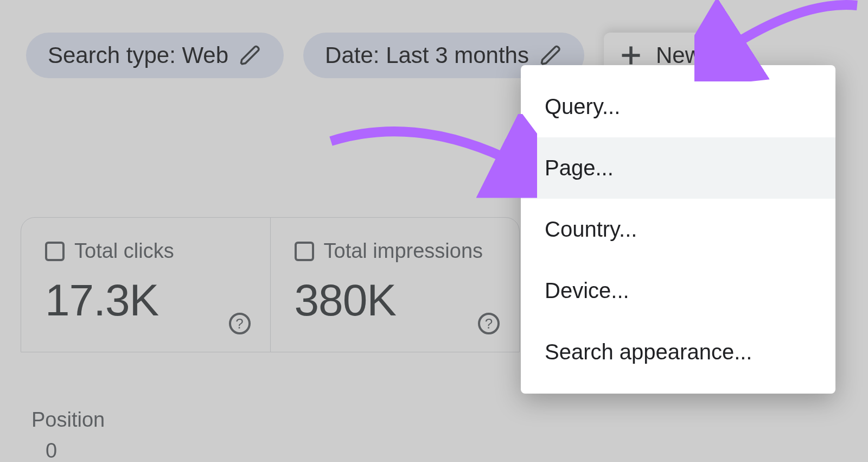  I want to click on clicks-label: Total clicks, so click(124, 251).